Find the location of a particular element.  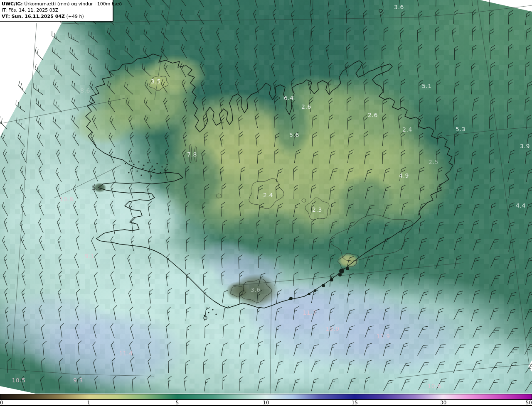

precip-value-label: 10.5 is located at coordinates (18, 380).